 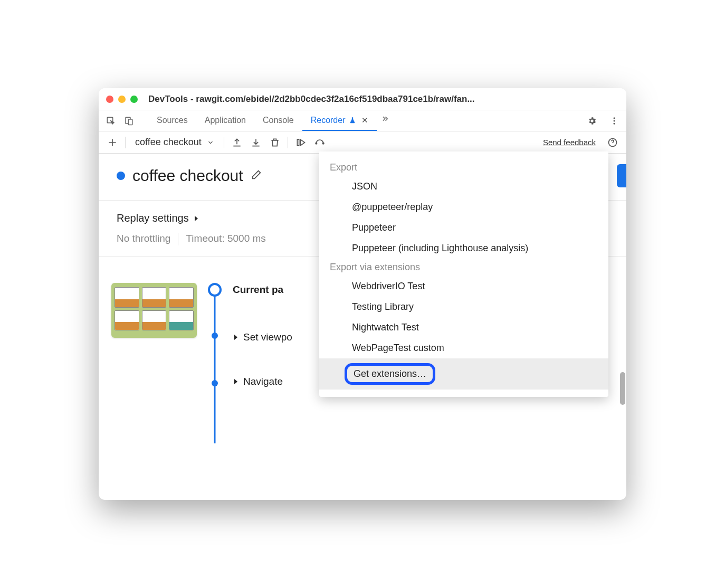 I want to click on export-get-extensions: Get extensions…, so click(x=464, y=374).